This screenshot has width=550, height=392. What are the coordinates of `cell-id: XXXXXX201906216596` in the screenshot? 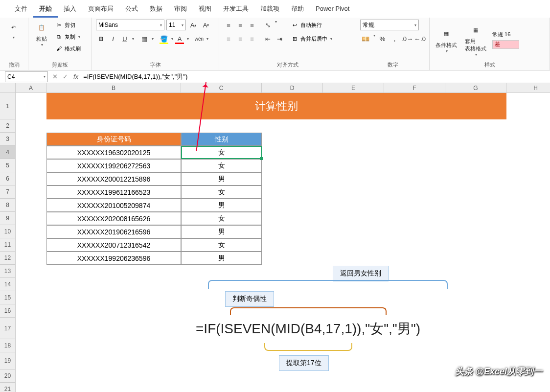 It's located at (114, 232).